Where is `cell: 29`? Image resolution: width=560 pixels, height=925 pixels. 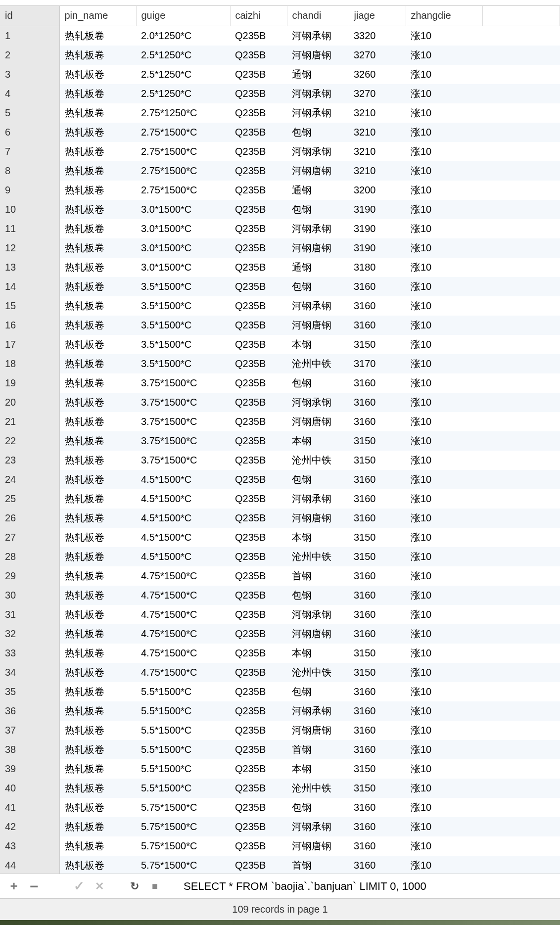
cell: 29 is located at coordinates (30, 576).